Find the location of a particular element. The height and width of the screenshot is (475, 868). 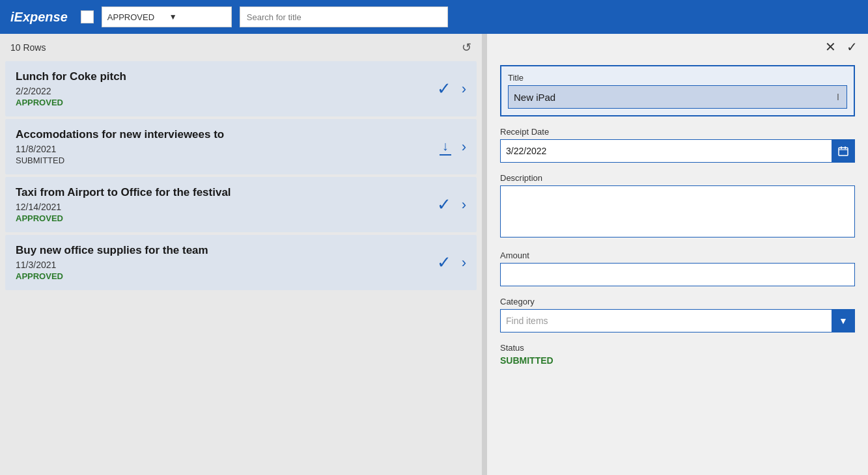

receipt-date-input is located at coordinates (677, 151).